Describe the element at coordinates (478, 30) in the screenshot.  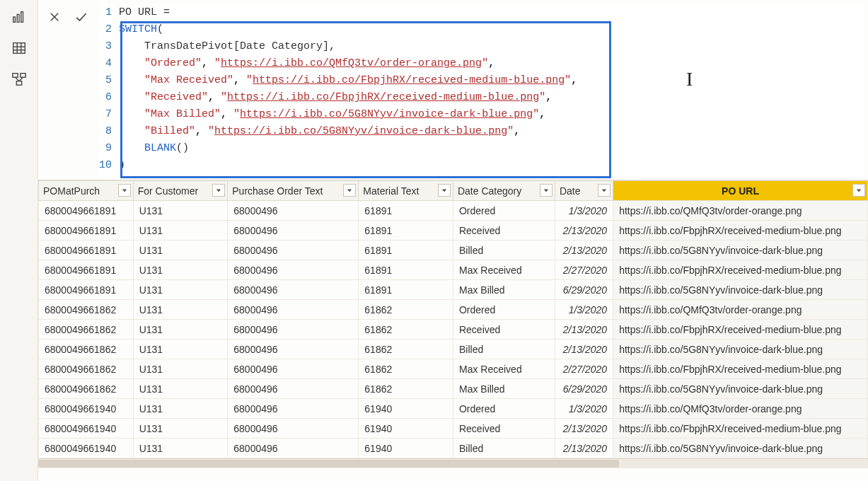
I see `code-line: 2SWITCH(` at that location.